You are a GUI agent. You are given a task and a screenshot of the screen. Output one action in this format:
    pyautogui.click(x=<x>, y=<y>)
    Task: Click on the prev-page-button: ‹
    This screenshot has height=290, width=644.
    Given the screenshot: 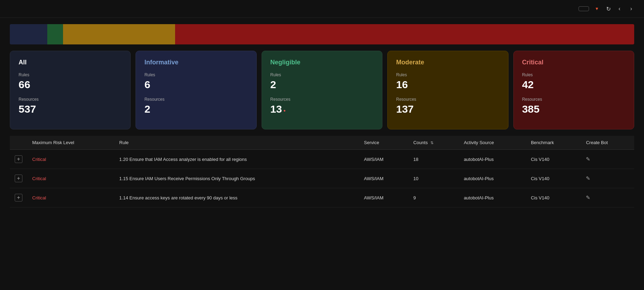 What is the action you would take?
    pyautogui.click(x=619, y=9)
    